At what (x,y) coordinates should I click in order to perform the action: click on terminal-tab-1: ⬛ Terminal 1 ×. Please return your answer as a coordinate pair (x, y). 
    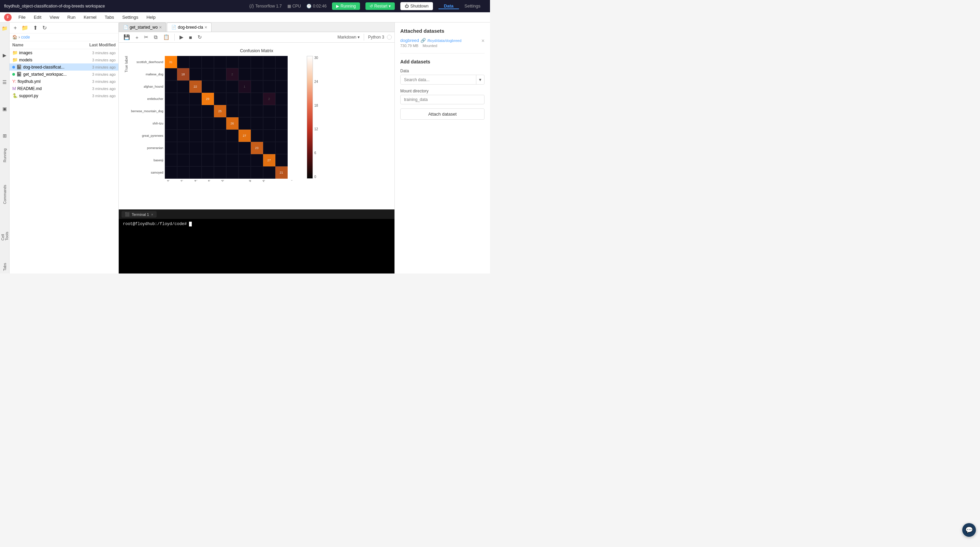
    Looking at the image, I should click on (139, 214).